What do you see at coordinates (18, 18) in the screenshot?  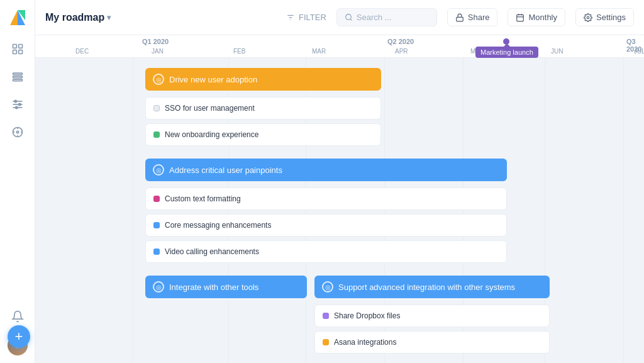 I see `app-logo` at bounding box center [18, 18].